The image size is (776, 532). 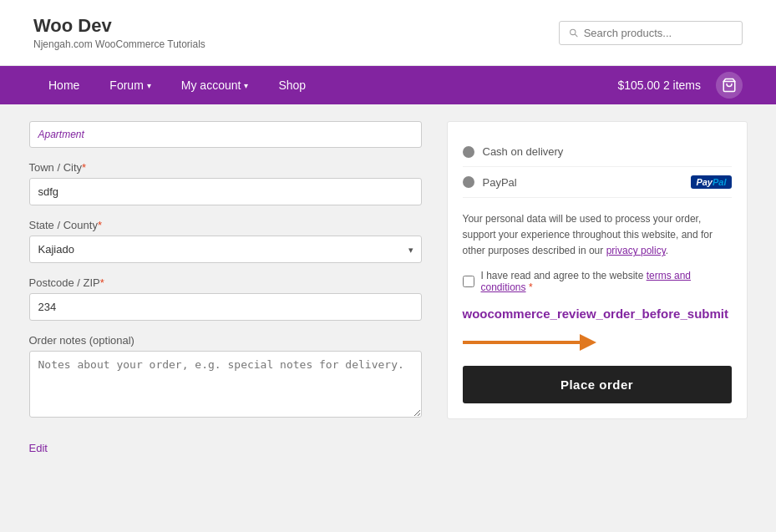 What do you see at coordinates (177, 85) in the screenshot?
I see `nav-left: Home Forum ▾ My account ▾ Shop` at bounding box center [177, 85].